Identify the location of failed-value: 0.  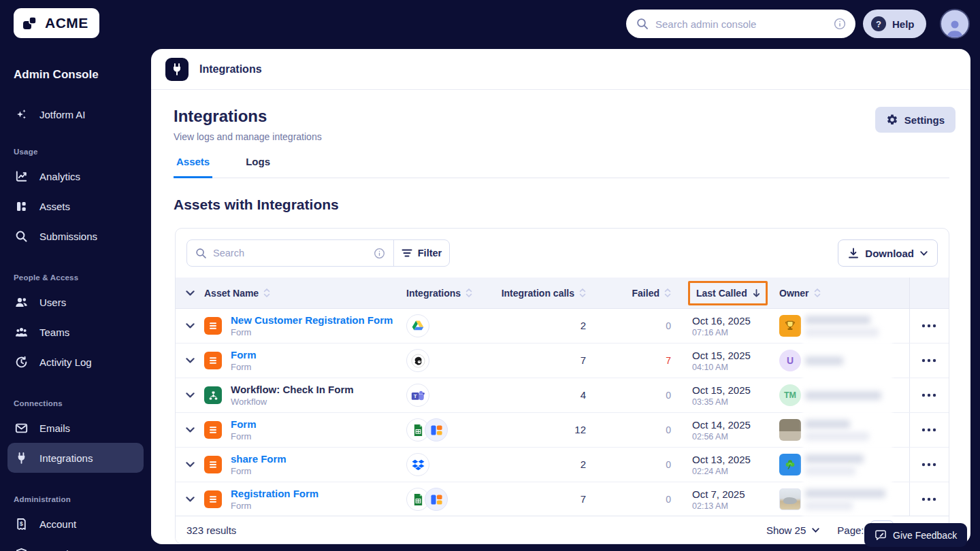
(668, 395).